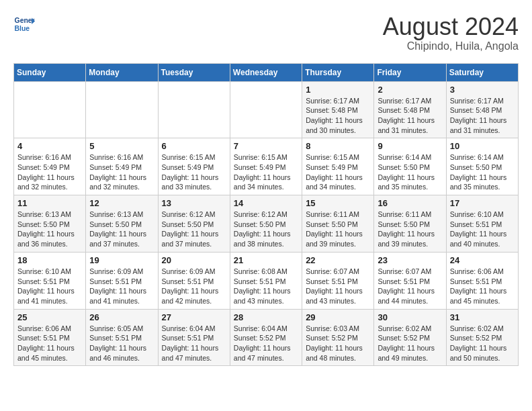 Image resolution: width=532 pixels, height=411 pixels. I want to click on calendar-cell: 29Sunrise: 6:03 AMSunset: 5:52 PMDayligh…, so click(339, 337).